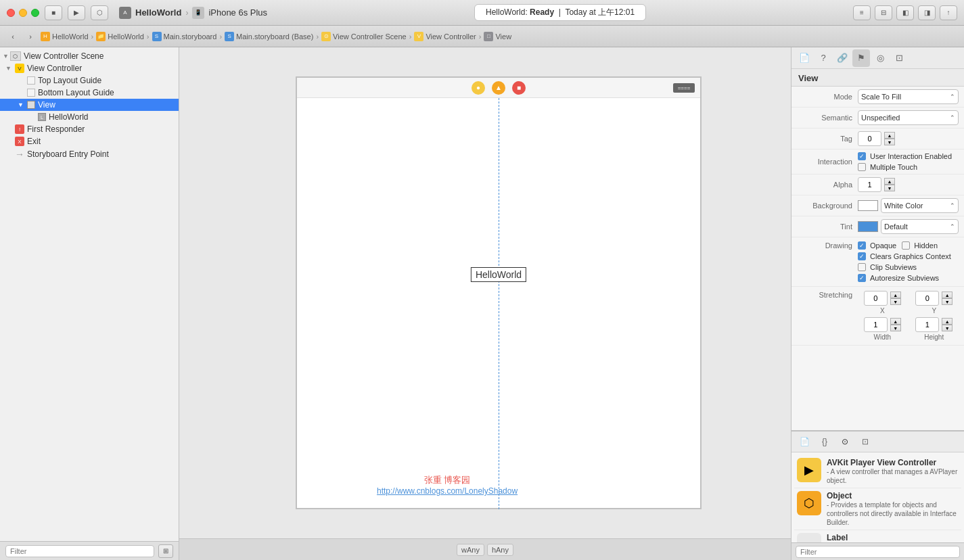 Image resolution: width=964 pixels, height=560 pixels. Describe the element at coordinates (920, 206) in the screenshot. I see `background-dropdown: White Color ⌃` at that location.